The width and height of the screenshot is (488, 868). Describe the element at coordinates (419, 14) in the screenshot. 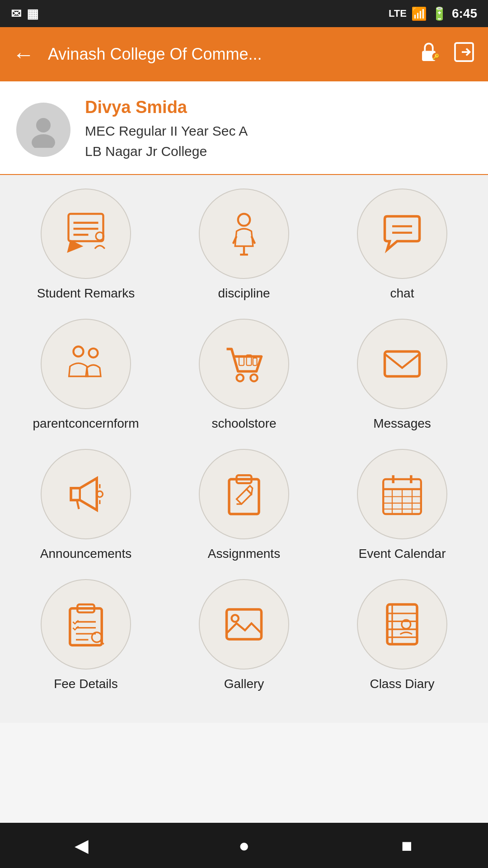

I see `signal-icon: 📶` at that location.